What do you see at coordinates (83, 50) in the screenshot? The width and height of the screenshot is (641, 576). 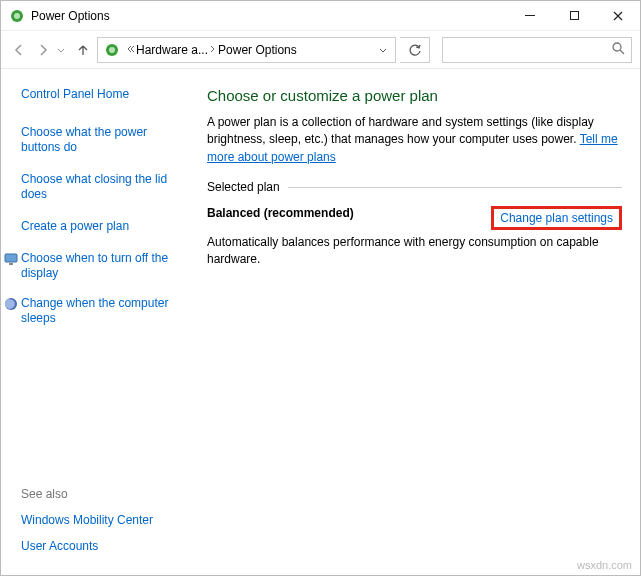 I see `up-button` at bounding box center [83, 50].